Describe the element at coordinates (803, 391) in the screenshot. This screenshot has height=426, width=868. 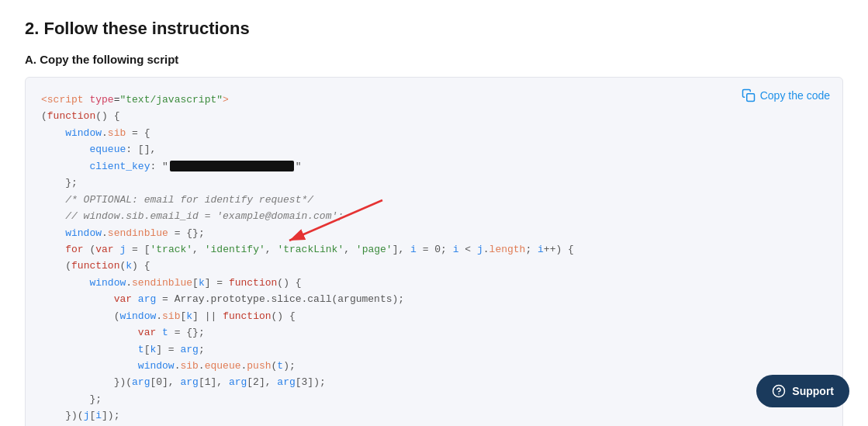
I see `support-button: Support` at that location.